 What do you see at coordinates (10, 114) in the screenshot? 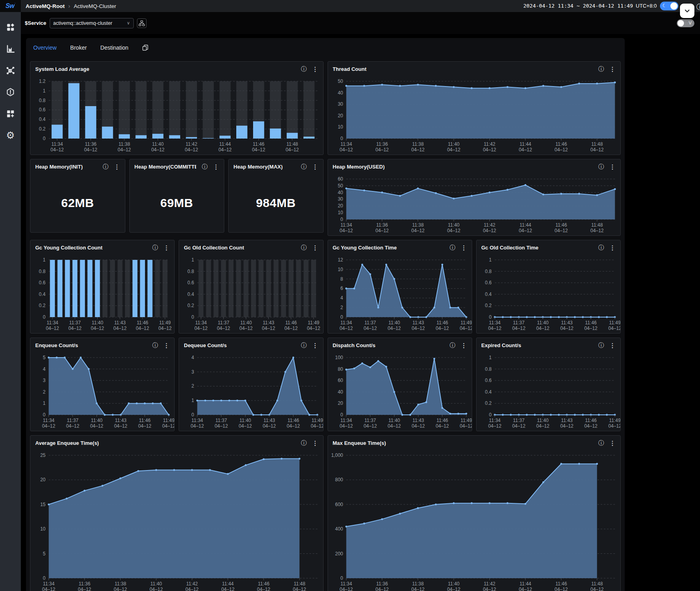
I see `new-dashboard-icon` at bounding box center [10, 114].